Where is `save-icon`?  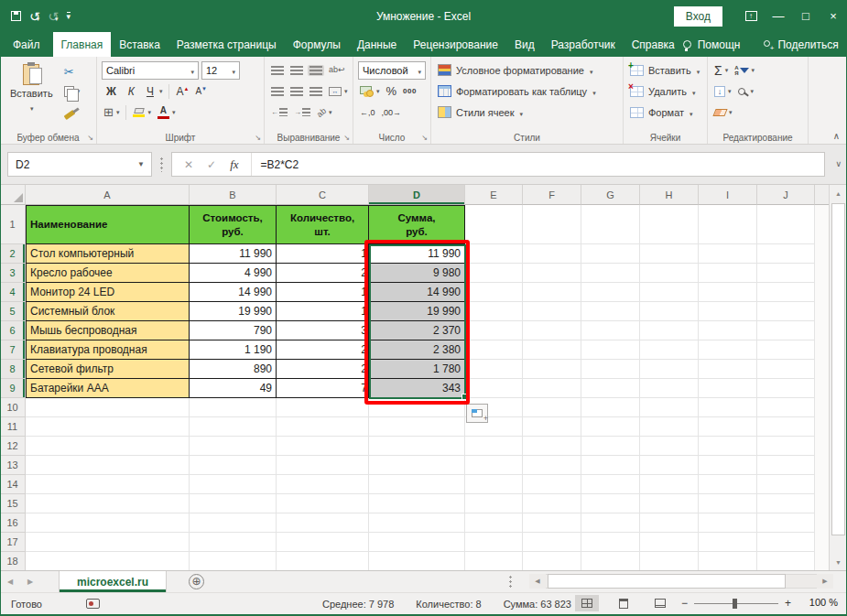
save-icon is located at coordinates (16, 16).